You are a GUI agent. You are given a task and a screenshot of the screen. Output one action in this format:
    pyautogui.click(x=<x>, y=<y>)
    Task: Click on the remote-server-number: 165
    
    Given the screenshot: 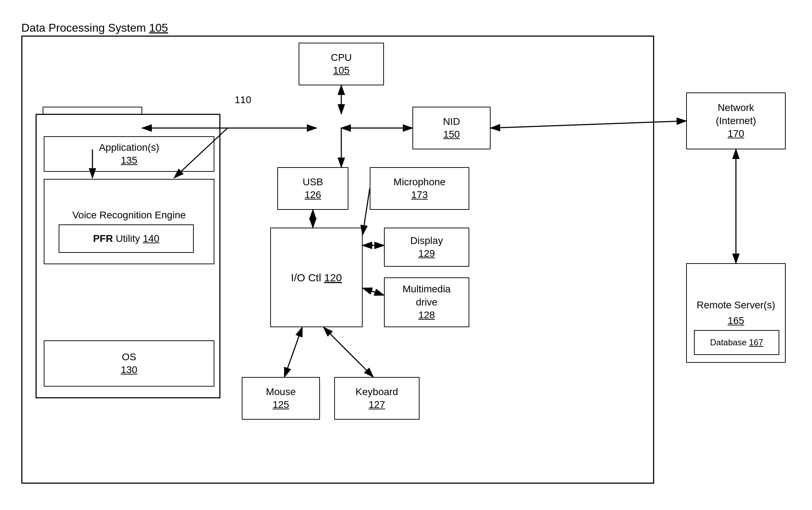 What is the action you would take?
    pyautogui.click(x=736, y=321)
    